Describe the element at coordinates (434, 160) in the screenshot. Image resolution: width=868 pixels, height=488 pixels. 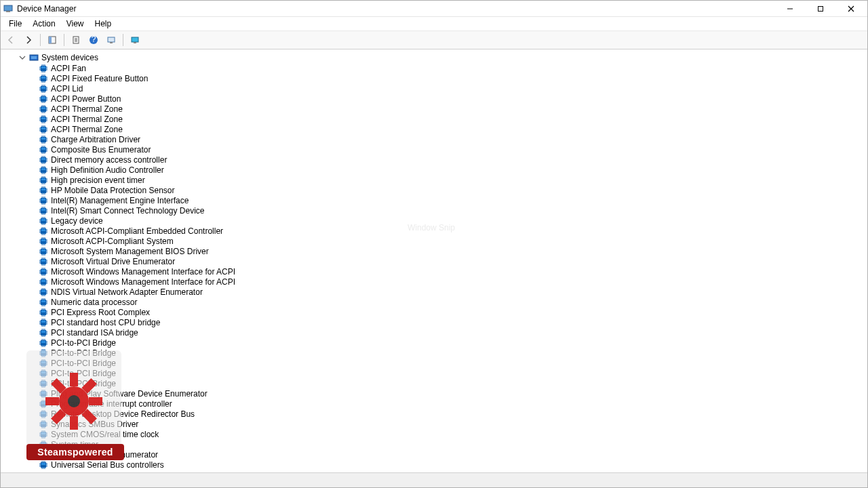
I see `device-item: Direct memory access controller` at that location.